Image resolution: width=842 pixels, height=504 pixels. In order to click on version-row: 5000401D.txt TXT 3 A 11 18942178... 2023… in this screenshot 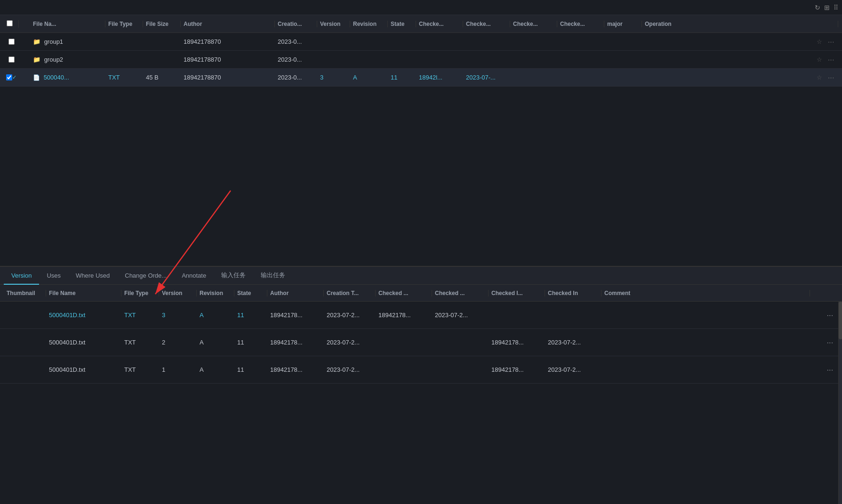, I will do `click(421, 315)`.